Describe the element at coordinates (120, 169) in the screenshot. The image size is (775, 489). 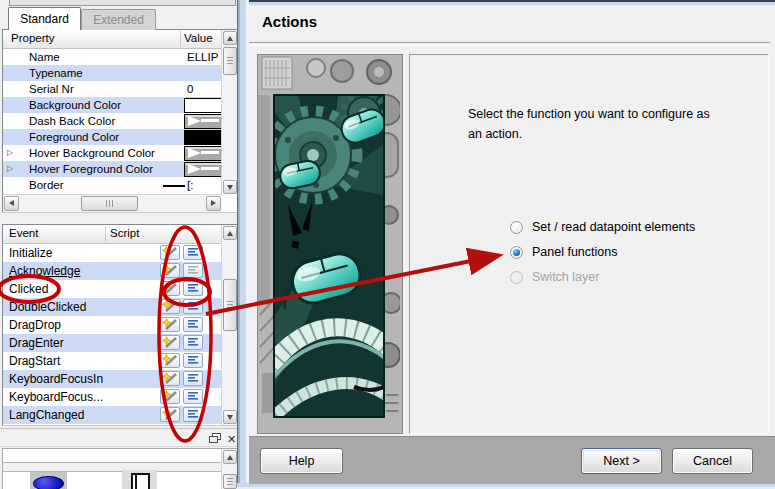
I see `property-row-hover-foreground-color: Hover Foreground Color` at that location.